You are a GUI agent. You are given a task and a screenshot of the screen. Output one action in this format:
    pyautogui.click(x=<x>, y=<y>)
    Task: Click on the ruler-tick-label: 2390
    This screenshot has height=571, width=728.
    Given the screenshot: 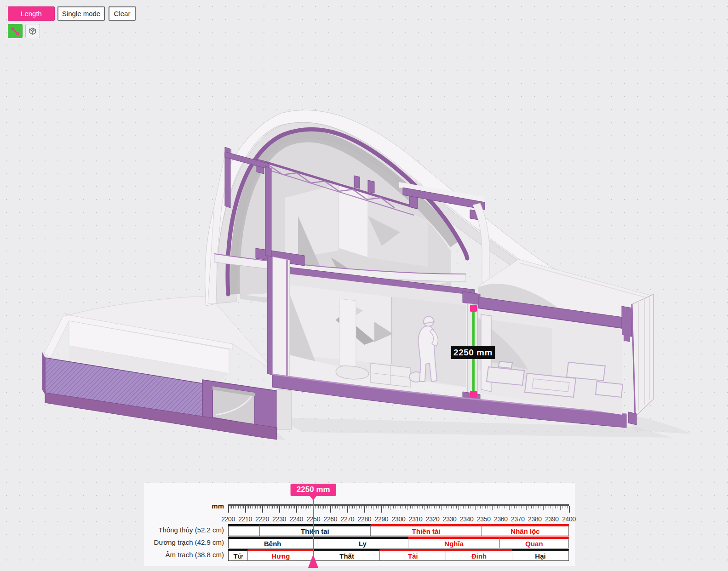 What is the action you would take?
    pyautogui.click(x=552, y=519)
    